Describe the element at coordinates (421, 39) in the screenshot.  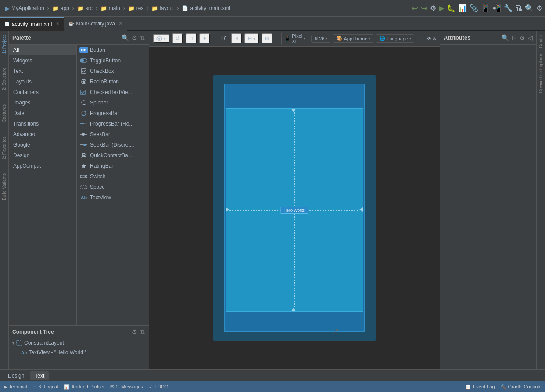
I see `zoom-out-button: −` at that location.